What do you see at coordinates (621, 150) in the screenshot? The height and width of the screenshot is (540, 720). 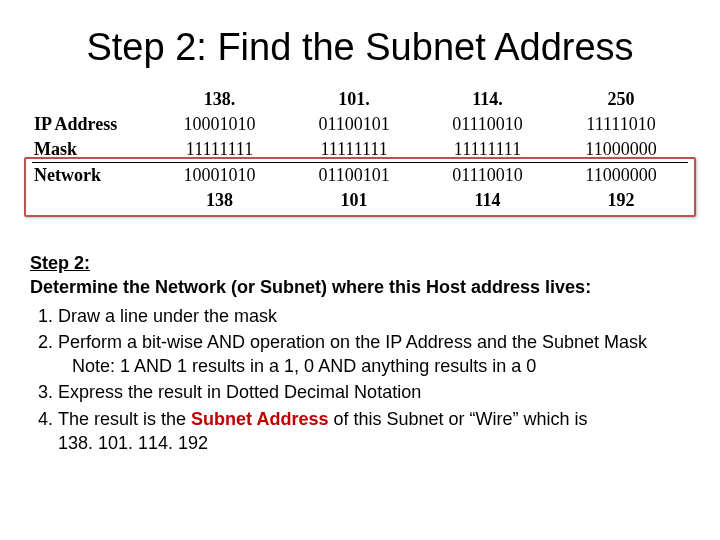 I see `mask-bin-3: 11000000` at bounding box center [621, 150].